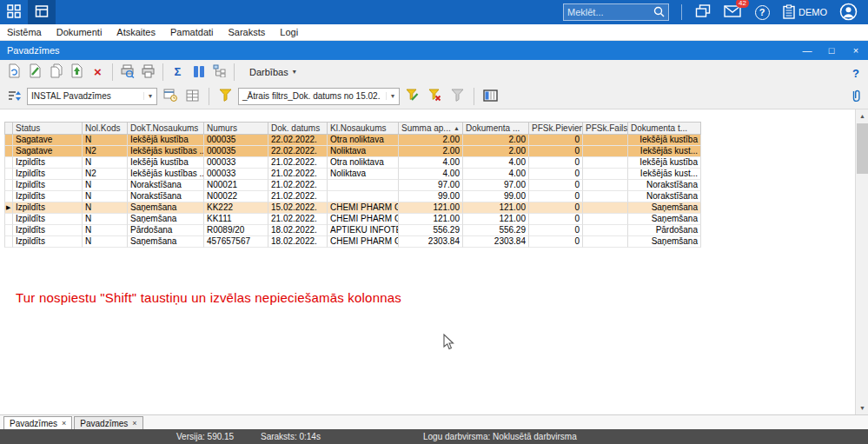  What do you see at coordinates (288, 32) in the screenshot?
I see `menu-logi: Logi` at bounding box center [288, 32].